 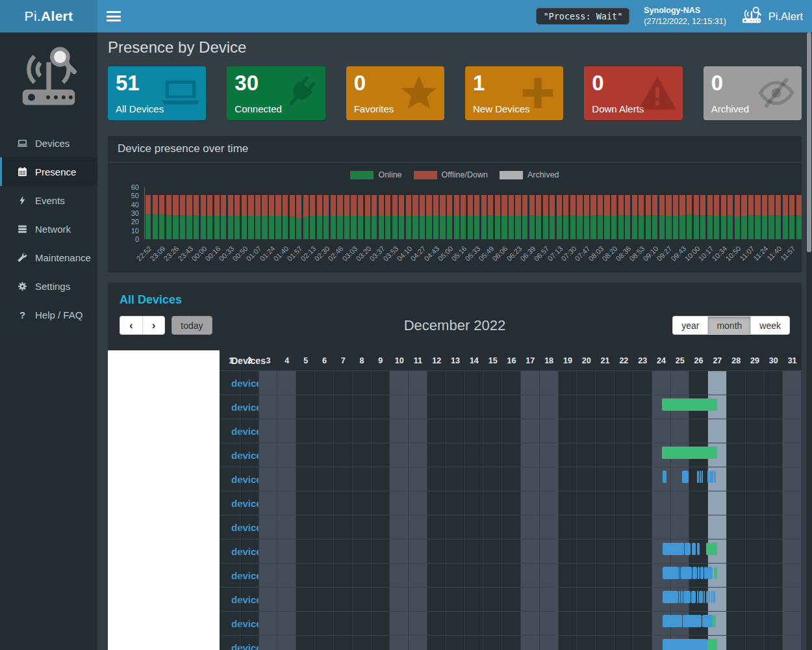 I want to click on card-archived: 0Archived, so click(x=752, y=94).